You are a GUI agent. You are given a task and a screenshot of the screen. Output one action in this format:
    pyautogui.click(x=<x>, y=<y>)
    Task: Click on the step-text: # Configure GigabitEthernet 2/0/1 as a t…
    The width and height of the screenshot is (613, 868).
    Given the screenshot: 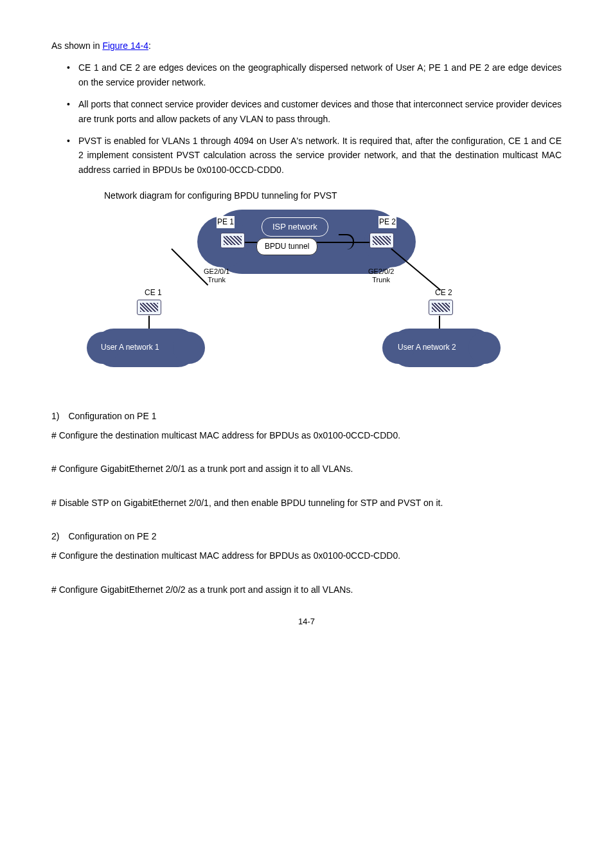 What is the action you would take?
    pyautogui.click(x=306, y=469)
    